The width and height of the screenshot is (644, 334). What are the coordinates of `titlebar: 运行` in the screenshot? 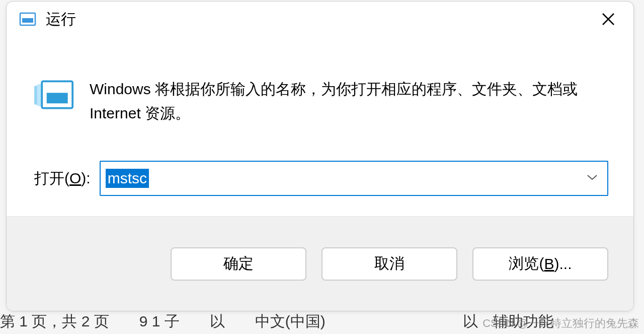 It's located at (320, 18).